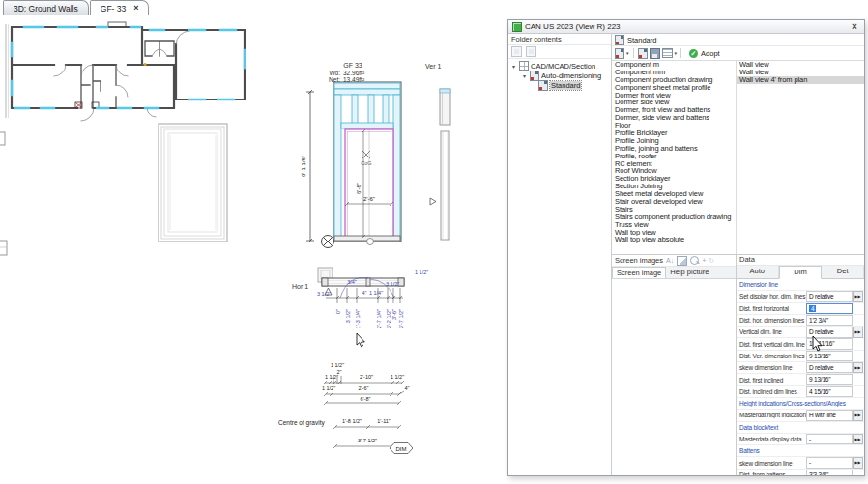 This screenshot has height=484, width=868. Describe the element at coordinates (560, 267) in the screenshot. I see `folder-tree: ▾ CAD/MCAD/Section ▾ Auto-dimensioning S…` at that location.